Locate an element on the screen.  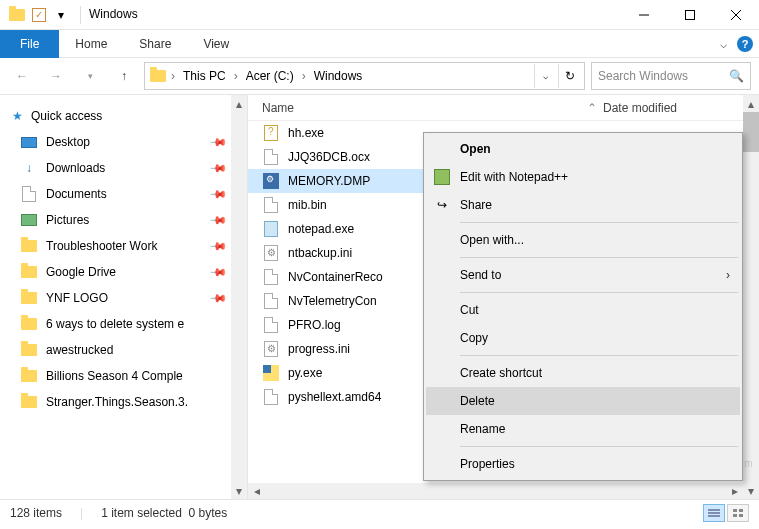
ribbon-expand-icon: ⌵ is located at coordinates (724, 44).